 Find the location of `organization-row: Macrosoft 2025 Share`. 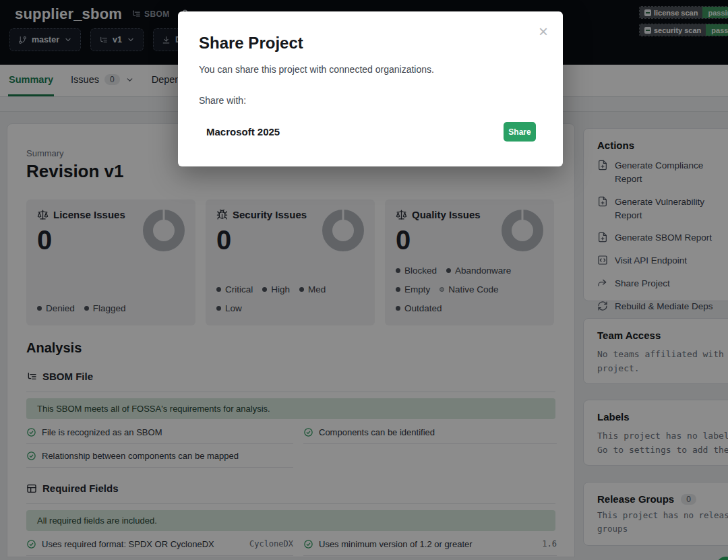

organization-row: Macrosoft 2025 Share is located at coordinates (371, 132).